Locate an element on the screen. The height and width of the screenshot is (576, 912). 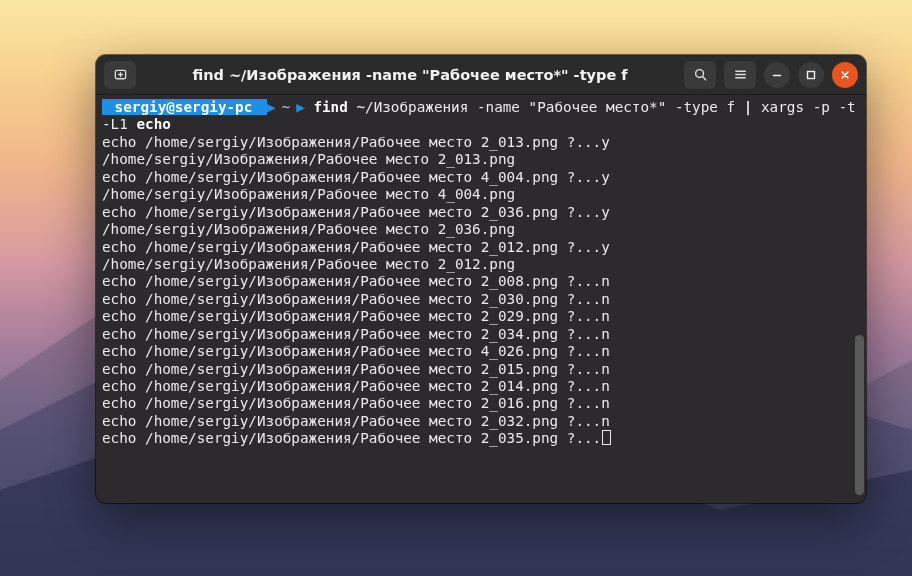
prompt-caret: ▶ is located at coordinates (300, 107).